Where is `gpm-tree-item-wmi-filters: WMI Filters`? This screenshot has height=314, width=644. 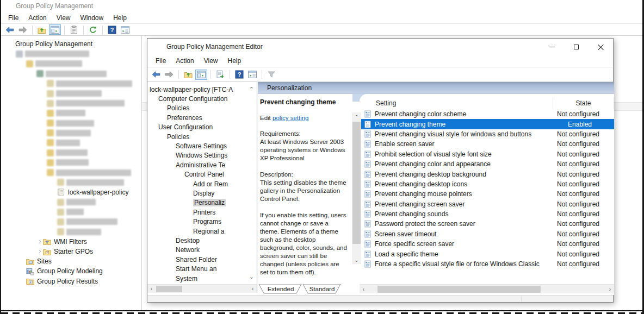
gpm-tree-item-wmi-filters: WMI Filters is located at coordinates (71, 242).